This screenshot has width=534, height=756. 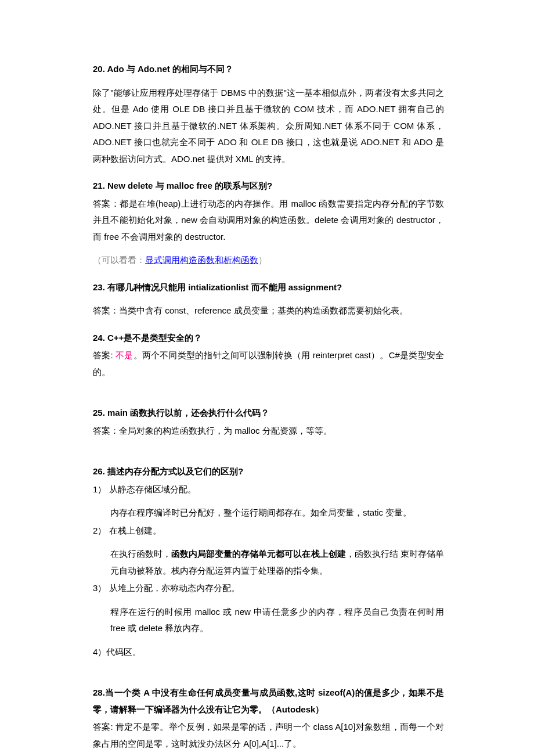 What do you see at coordinates (268, 471) in the screenshot?
I see `q26-title: 26. 描述内存分配方式以及它们的区别?` at bounding box center [268, 471].